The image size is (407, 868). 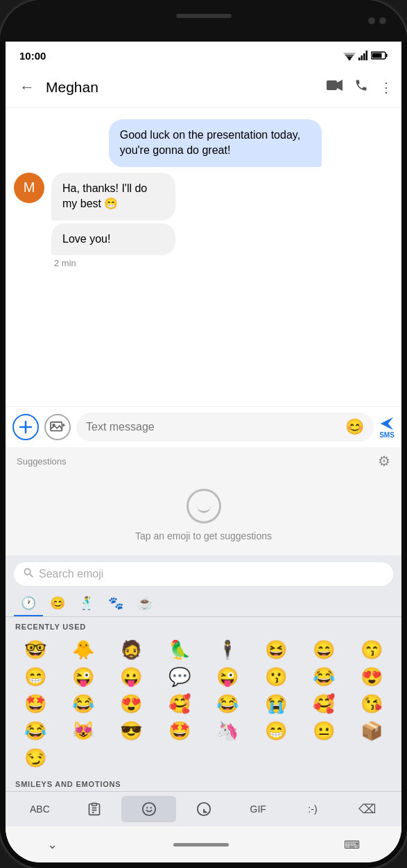 I want to click on more-options-button: ⋮, so click(x=386, y=87).